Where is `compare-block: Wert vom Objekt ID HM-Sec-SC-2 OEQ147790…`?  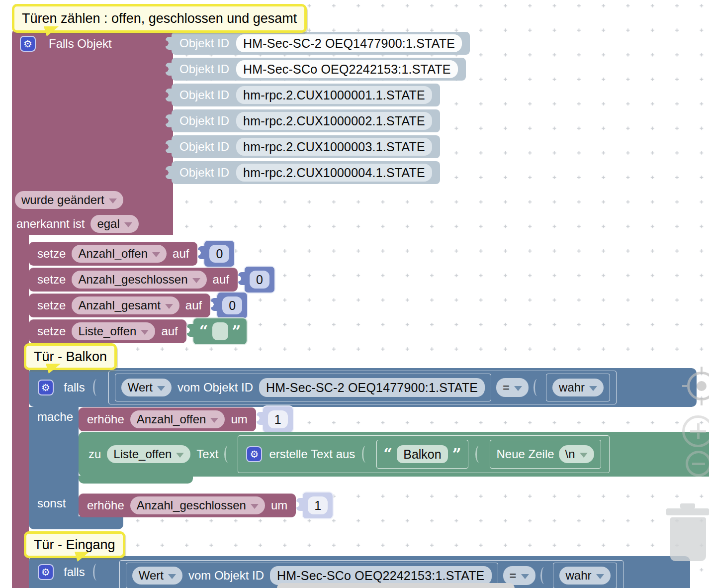 compare-block: Wert vom Objekt ID HM-Sec-SC-2 OEQ147790… is located at coordinates (362, 388).